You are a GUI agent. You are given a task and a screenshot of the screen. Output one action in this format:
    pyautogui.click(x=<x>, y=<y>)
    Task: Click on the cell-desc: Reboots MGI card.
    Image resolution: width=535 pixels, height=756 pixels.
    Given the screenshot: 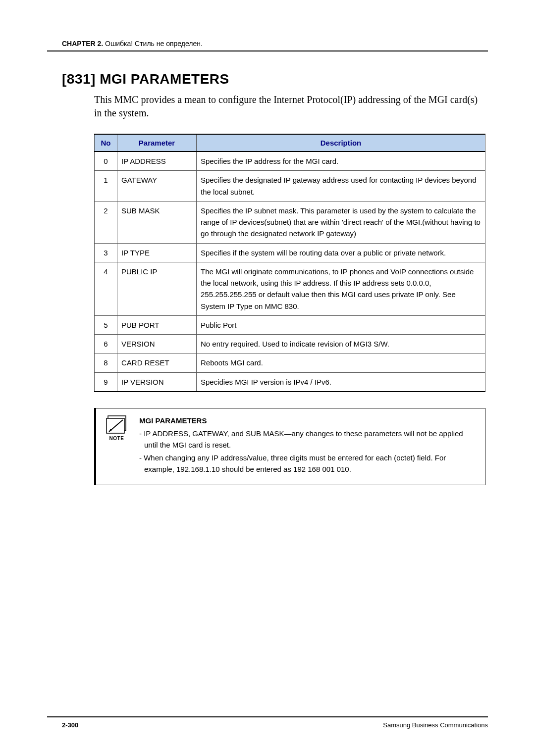 What is the action you would take?
    pyautogui.click(x=341, y=363)
    